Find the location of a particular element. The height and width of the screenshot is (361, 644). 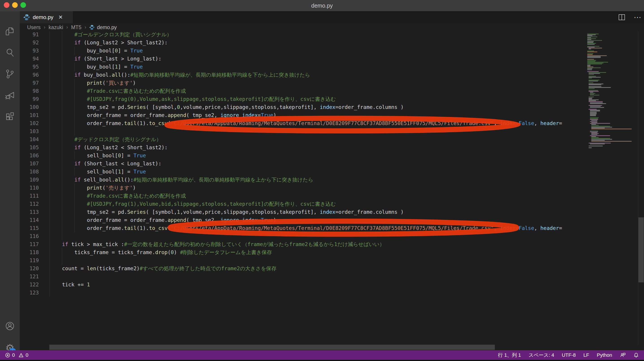

line-number: 109 is located at coordinates (29, 180).